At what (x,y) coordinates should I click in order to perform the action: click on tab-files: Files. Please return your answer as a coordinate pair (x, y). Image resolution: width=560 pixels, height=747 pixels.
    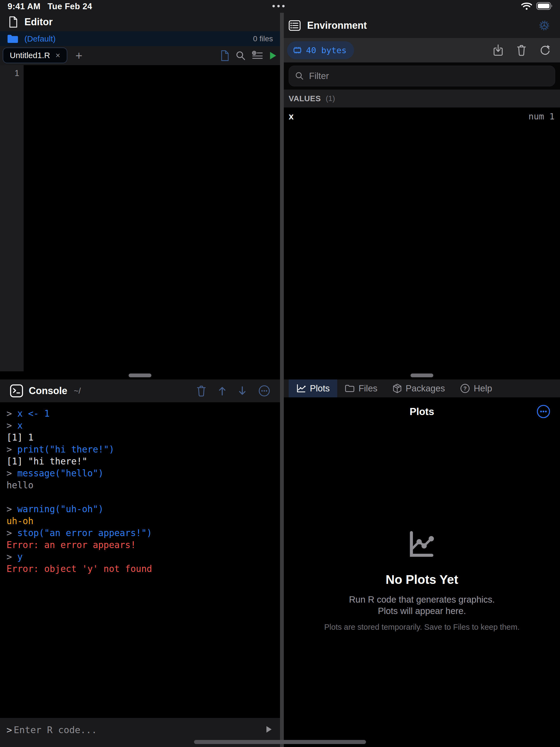
    Looking at the image, I should click on (361, 388).